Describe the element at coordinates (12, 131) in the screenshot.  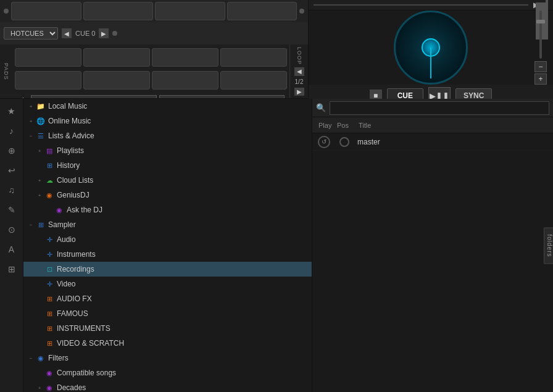
I see `sidebar-icon-music: ♪` at that location.